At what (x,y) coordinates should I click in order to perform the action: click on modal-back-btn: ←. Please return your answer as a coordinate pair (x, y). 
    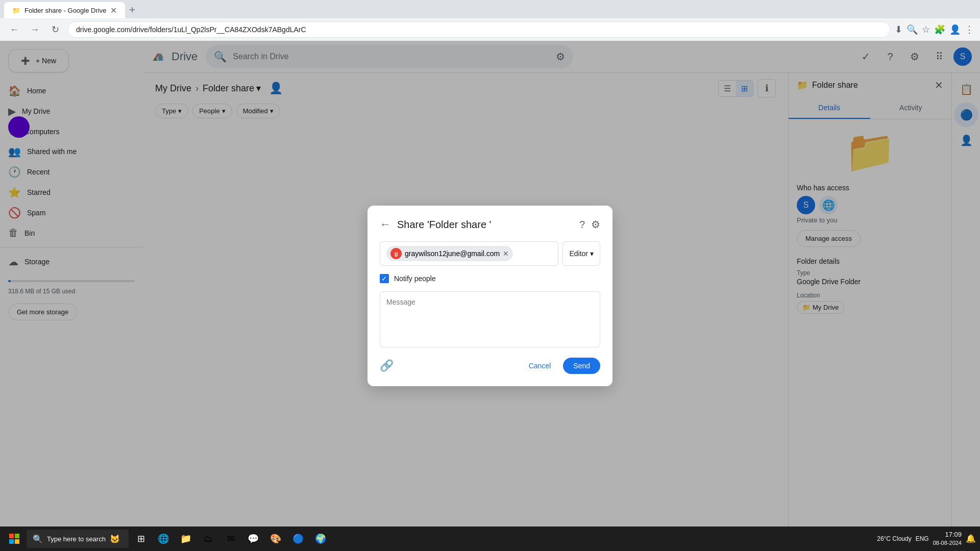
    Looking at the image, I should click on (385, 224).